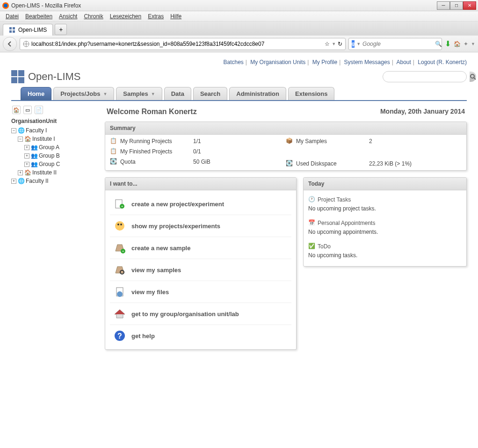 This screenshot has width=478, height=448. What do you see at coordinates (312, 200) in the screenshot?
I see `clock-icon: 🕐` at bounding box center [312, 200].